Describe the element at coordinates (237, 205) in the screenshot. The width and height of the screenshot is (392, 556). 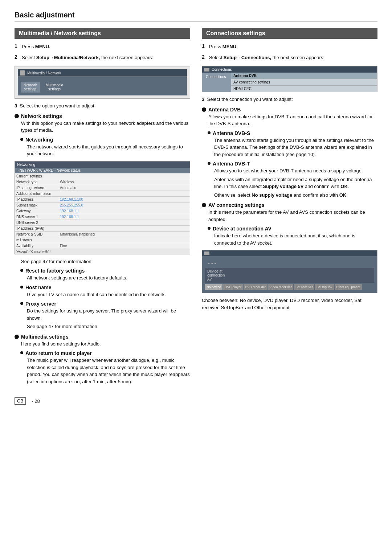
I see `bullet-av-label: AV connecting settings` at that location.